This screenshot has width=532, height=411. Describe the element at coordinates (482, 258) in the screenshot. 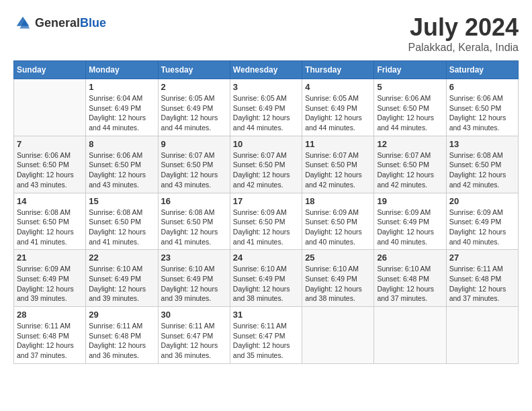

I see `day-number: 27` at that location.